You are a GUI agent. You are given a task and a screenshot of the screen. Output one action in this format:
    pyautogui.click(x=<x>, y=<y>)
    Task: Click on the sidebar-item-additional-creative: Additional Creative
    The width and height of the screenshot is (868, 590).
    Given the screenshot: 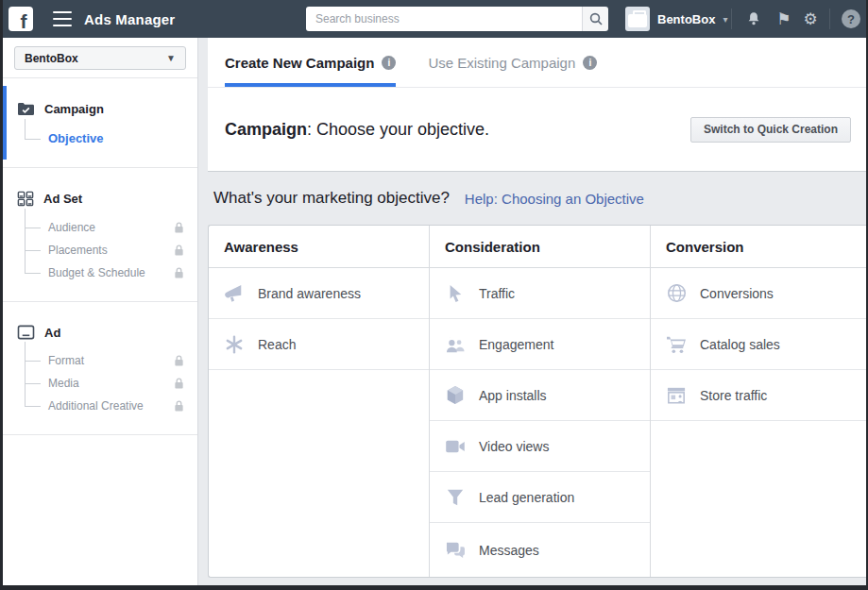 What is the action you would take?
    pyautogui.click(x=100, y=406)
    